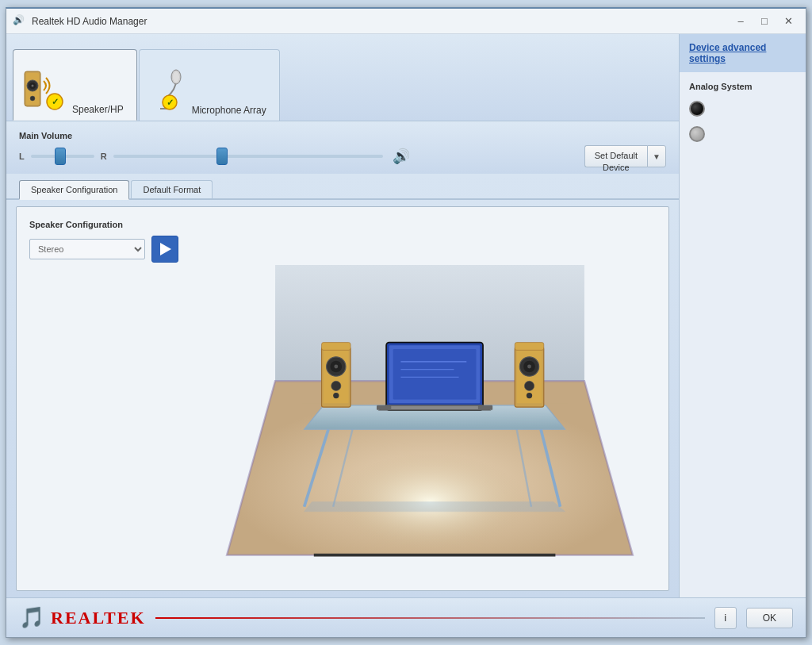 The image size is (812, 645). Describe the element at coordinates (22, 156) in the screenshot. I see `left-channel-label: L` at that location.